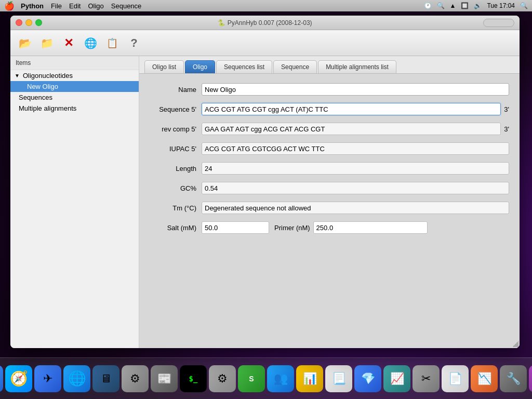 The height and width of the screenshot is (399, 532). Describe the element at coordinates (501, 6) in the screenshot. I see `menubar-time: Tue 17:04` at that location.